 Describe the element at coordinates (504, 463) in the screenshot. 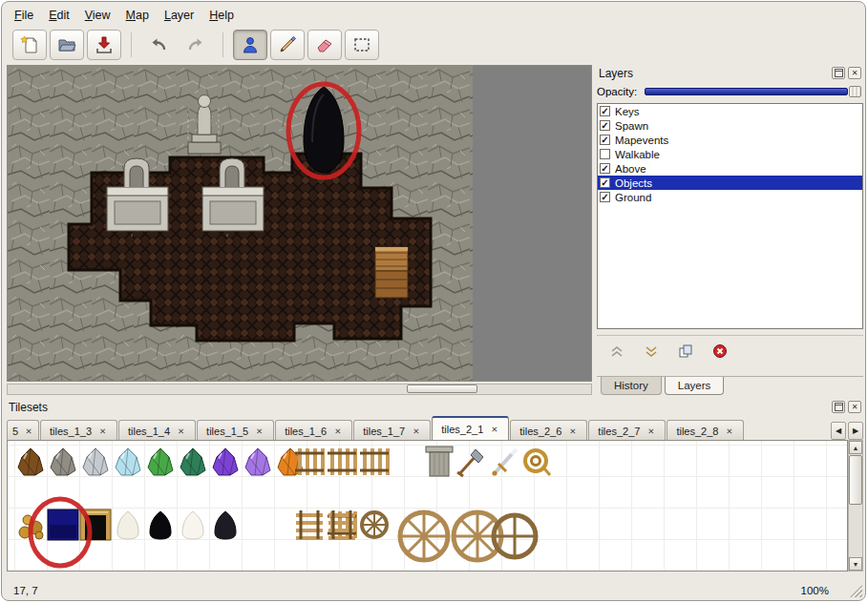

I see `tile-sword` at that location.